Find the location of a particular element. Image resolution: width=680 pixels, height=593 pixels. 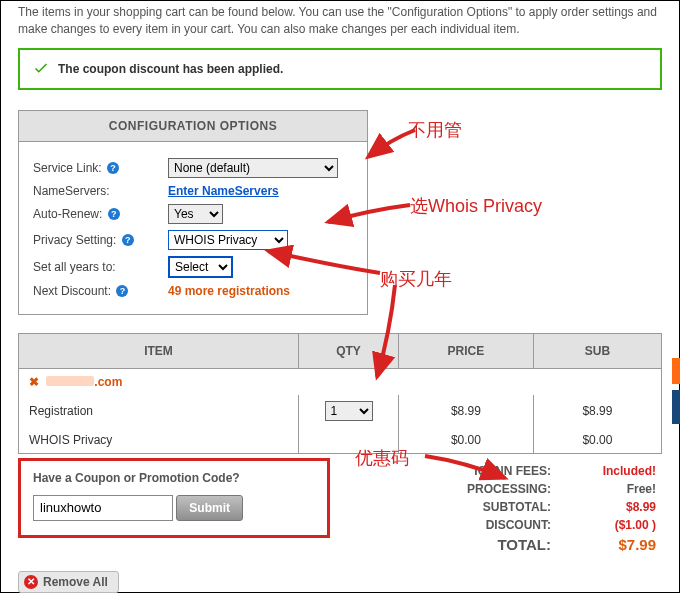

service-link-label: Service Link: ? is located at coordinates (100, 168).